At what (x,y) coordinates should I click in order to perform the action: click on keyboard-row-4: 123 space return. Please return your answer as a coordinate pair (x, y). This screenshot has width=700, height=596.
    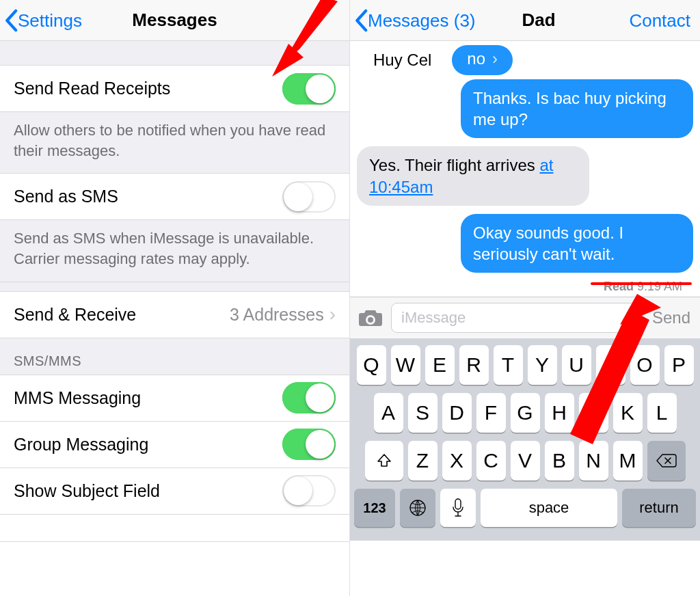
    Looking at the image, I should click on (525, 508).